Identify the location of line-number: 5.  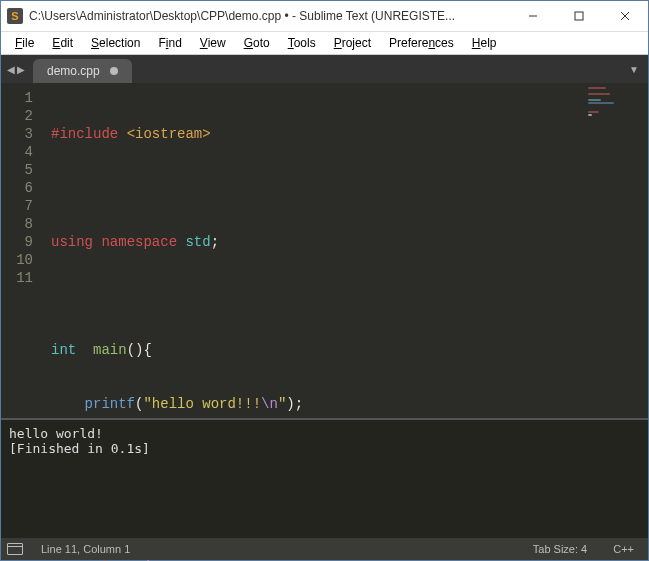
(17, 170).